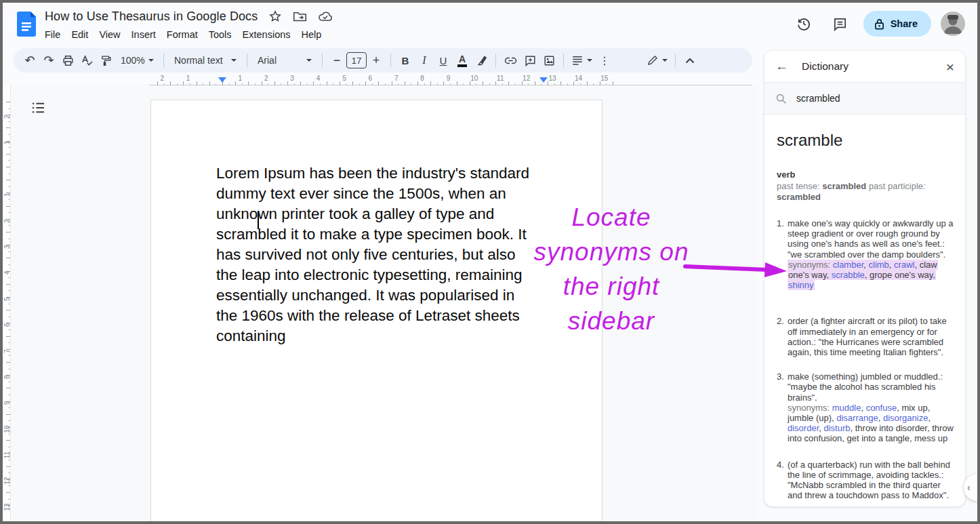  I want to click on document-title: How to Use Thesaurus in Google Docs, so click(151, 16).